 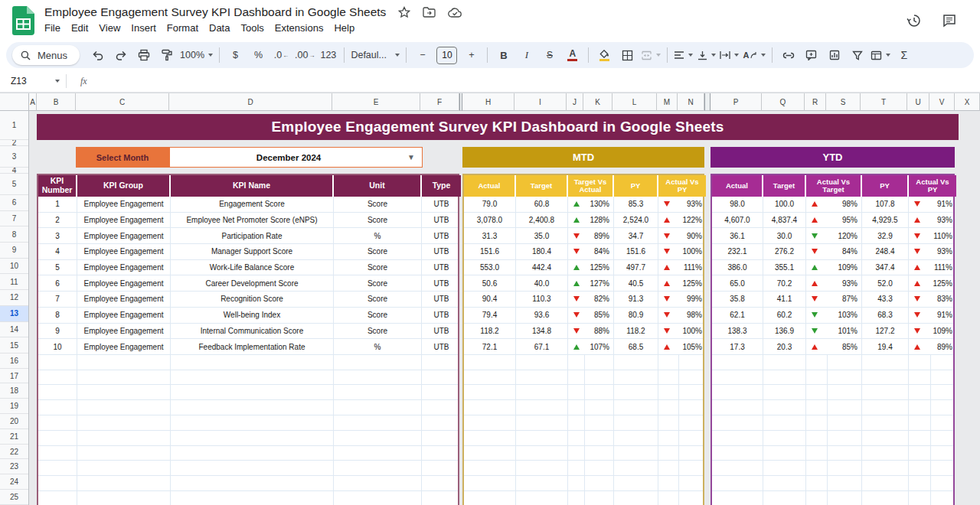 What do you see at coordinates (253, 283) in the screenshot?
I see `cell-kpi-name: Career Development Score` at bounding box center [253, 283].